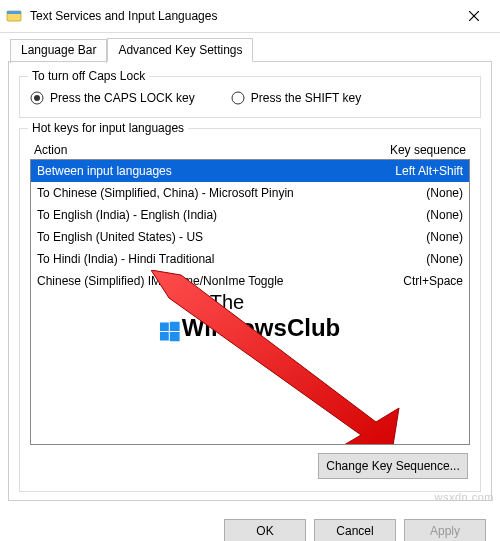  Describe the element at coordinates (306, 98) in the screenshot. I see `radio-shift-label: Press the SHIFT key` at that location.